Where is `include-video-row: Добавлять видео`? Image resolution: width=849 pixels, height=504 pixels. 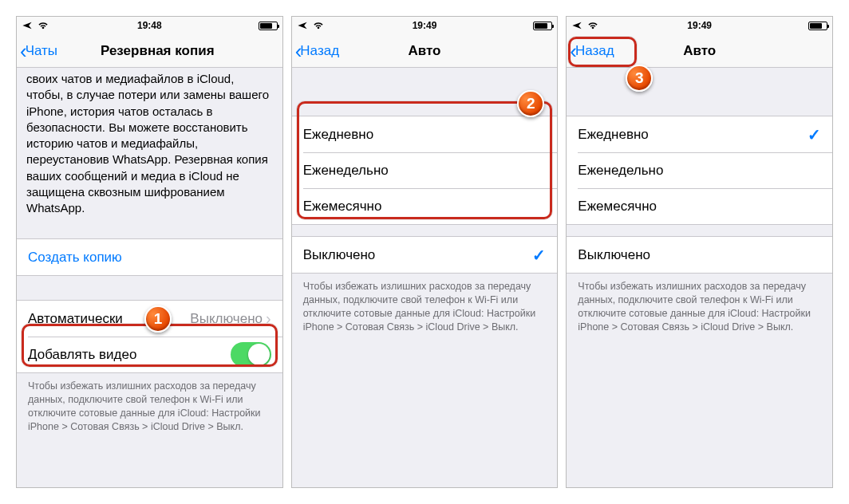 include-video-row: Добавлять видео is located at coordinates (150, 354).